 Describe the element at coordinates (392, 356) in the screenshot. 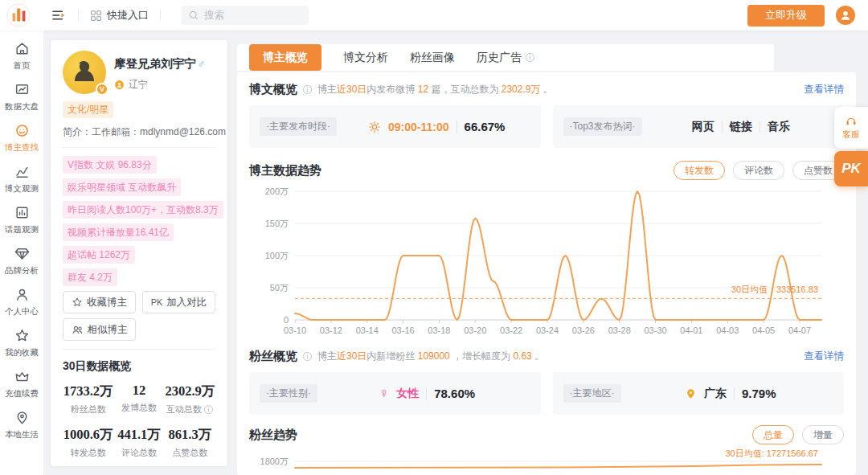

I see `desc-part: 内新增粉丝` at that location.